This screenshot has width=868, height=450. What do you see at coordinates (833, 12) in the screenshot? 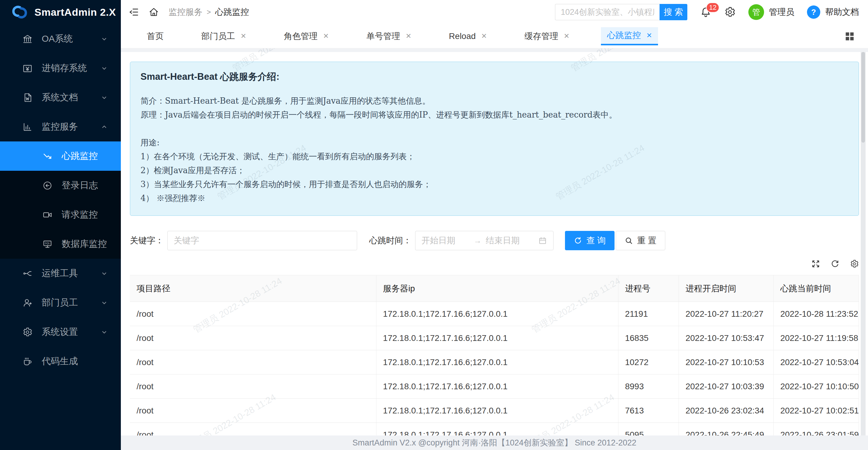
I see `help-link: ? 帮助文档` at bounding box center [833, 12].